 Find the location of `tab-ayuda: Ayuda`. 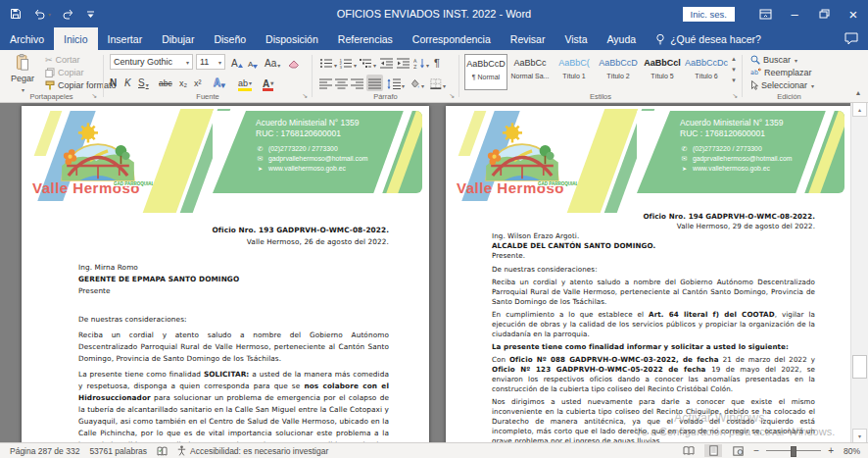

tab-ayuda: Ayuda is located at coordinates (622, 39).